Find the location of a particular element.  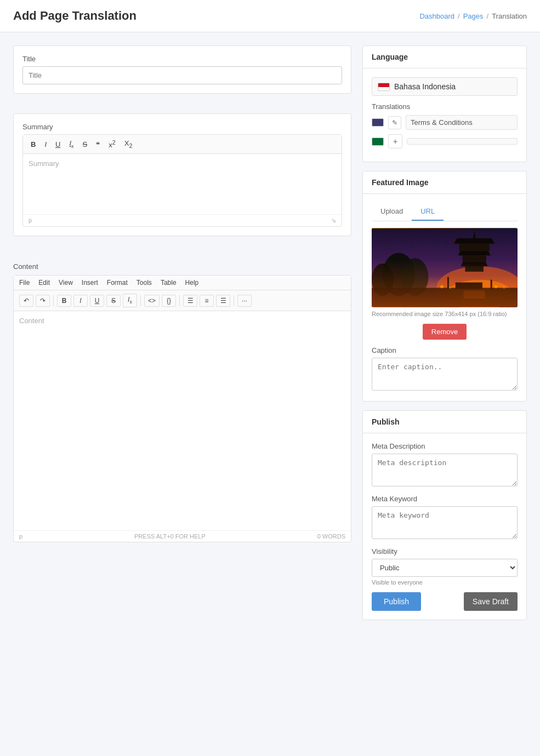

summary-italic-clear-btn: Ix is located at coordinates (71, 144).